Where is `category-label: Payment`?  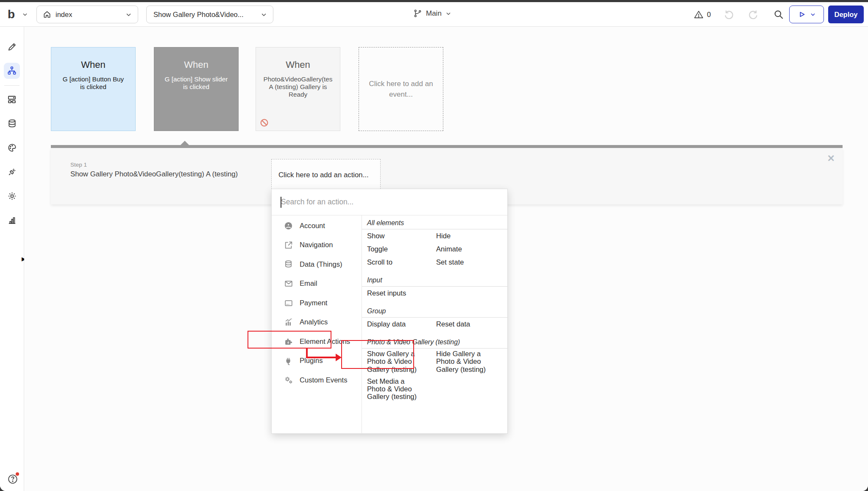 category-label: Payment is located at coordinates (314, 303).